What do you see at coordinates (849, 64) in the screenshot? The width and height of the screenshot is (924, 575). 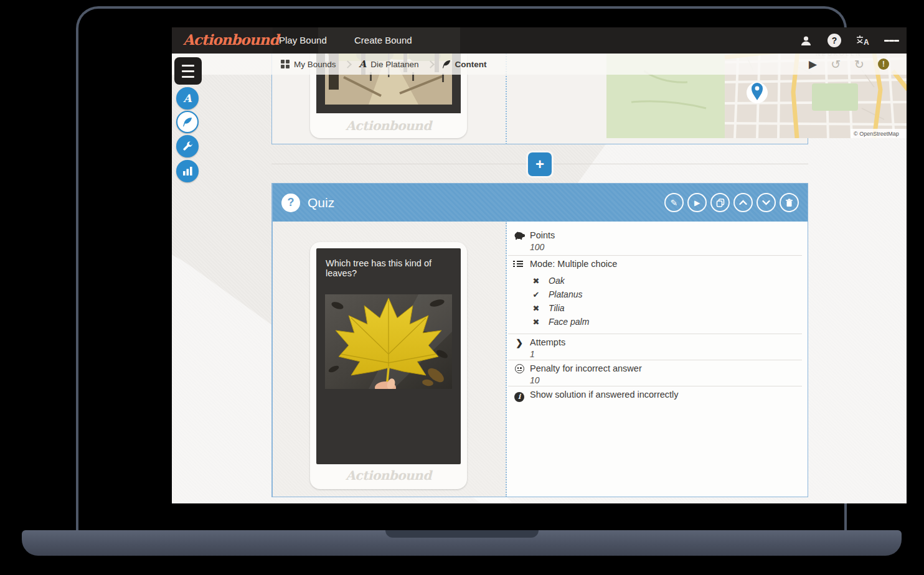 I see `stage-toolbar: ▶ ↺ ↻ !` at bounding box center [849, 64].